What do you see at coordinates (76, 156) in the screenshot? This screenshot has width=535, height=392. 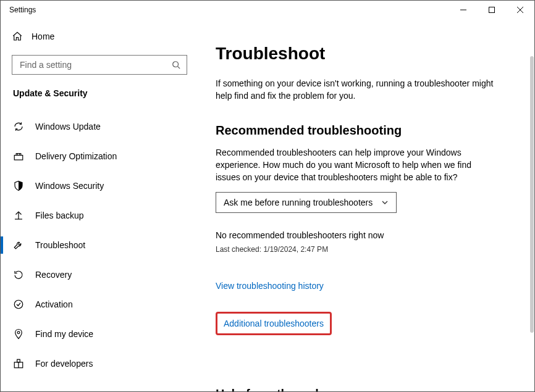 I see `sidebar-item-label: Delivery Optimization` at bounding box center [76, 156].